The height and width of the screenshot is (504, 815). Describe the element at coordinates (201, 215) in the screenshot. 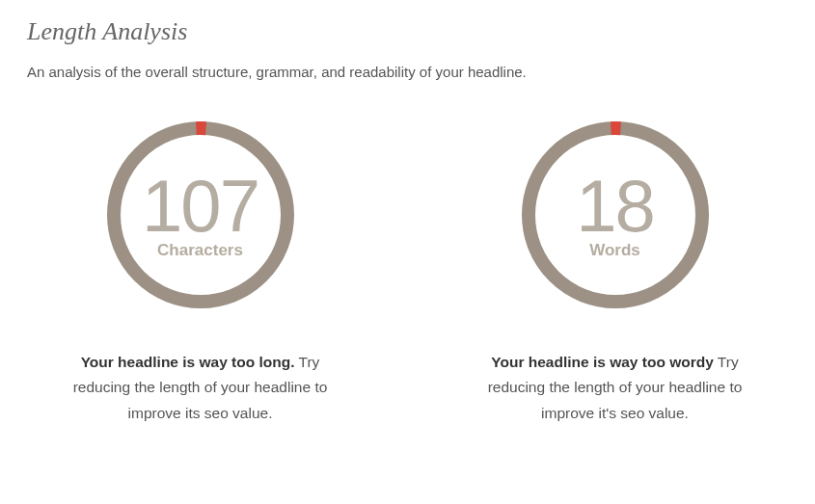

I see `gauge-center: 107 Characters` at that location.